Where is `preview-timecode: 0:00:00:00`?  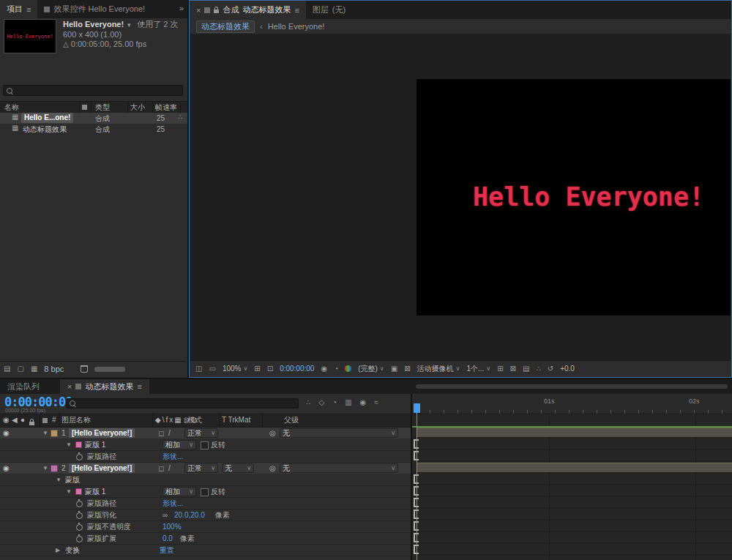 preview-timecode: 0:00:00:00 is located at coordinates (297, 369).